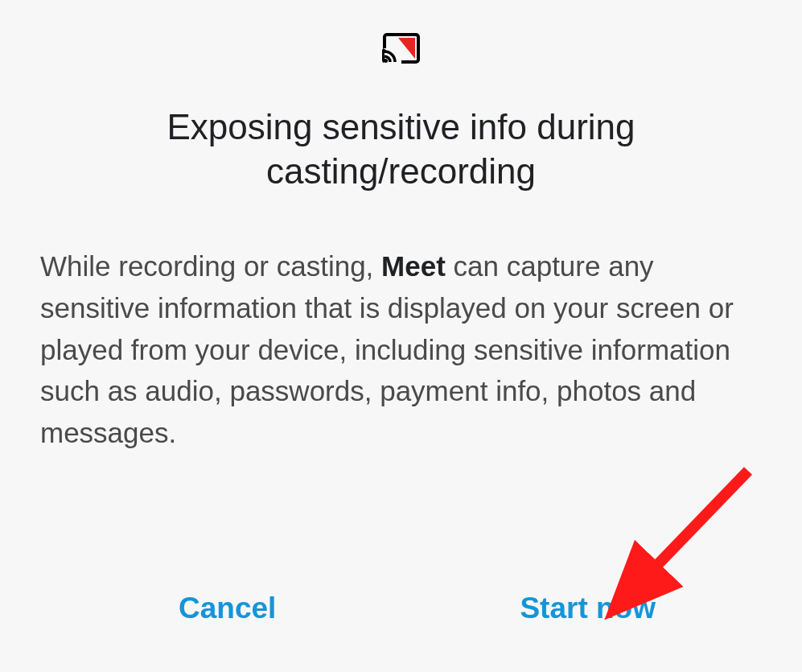 This screenshot has height=672, width=802. I want to click on dialog-icon-row, so click(401, 48).